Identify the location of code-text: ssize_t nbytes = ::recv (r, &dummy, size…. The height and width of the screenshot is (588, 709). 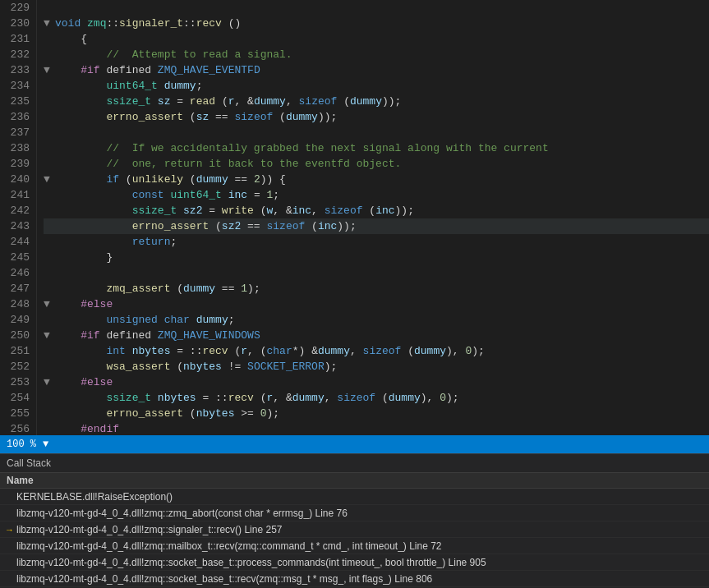
(257, 397).